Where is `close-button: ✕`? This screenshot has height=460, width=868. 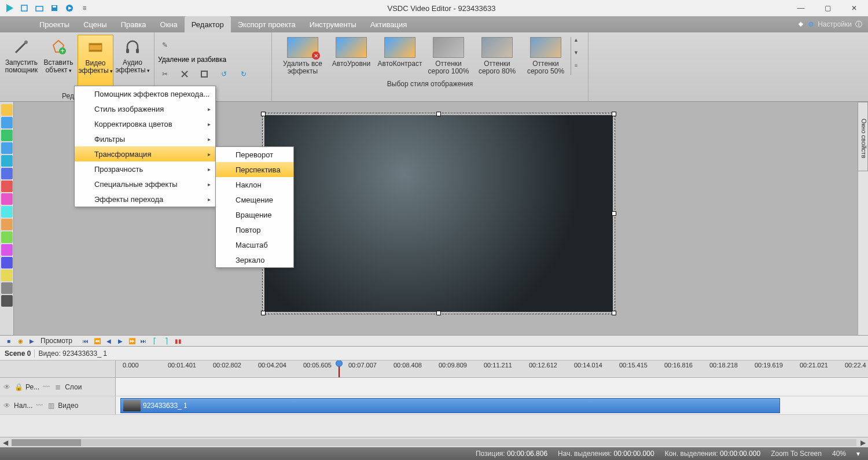
close-button: ✕ is located at coordinates (854, 8).